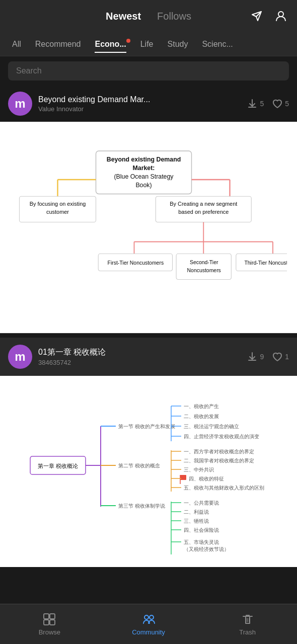 The height and width of the screenshot is (644, 297). I want to click on community-label: Community, so click(148, 632).